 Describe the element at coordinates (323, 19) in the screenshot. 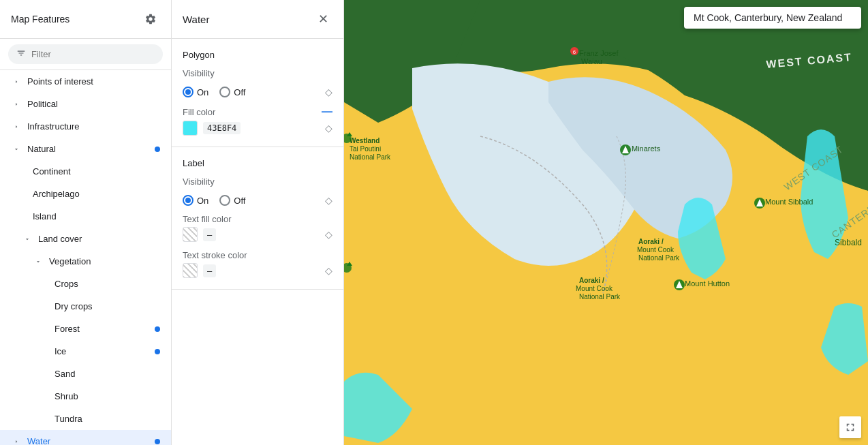

I see `close-button: ✕` at that location.